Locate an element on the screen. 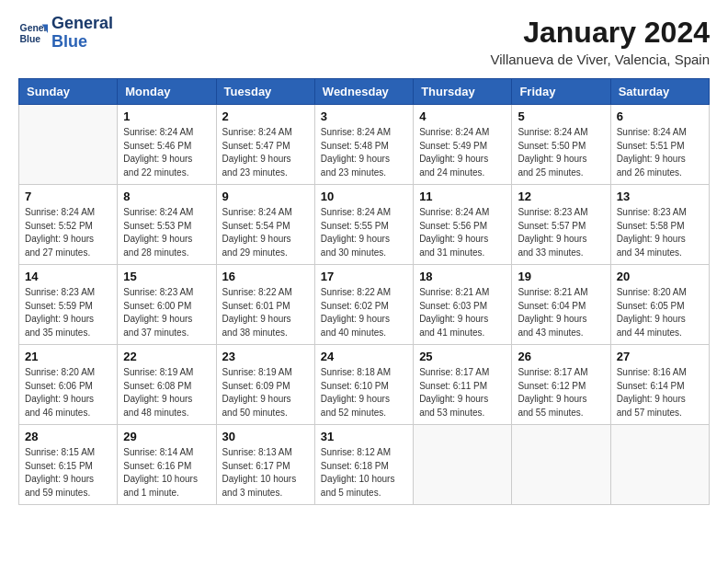  calendar-cell: 16Sunrise: 8:22 AMSunset: 6:01 PMDayligh… is located at coordinates (265, 305).